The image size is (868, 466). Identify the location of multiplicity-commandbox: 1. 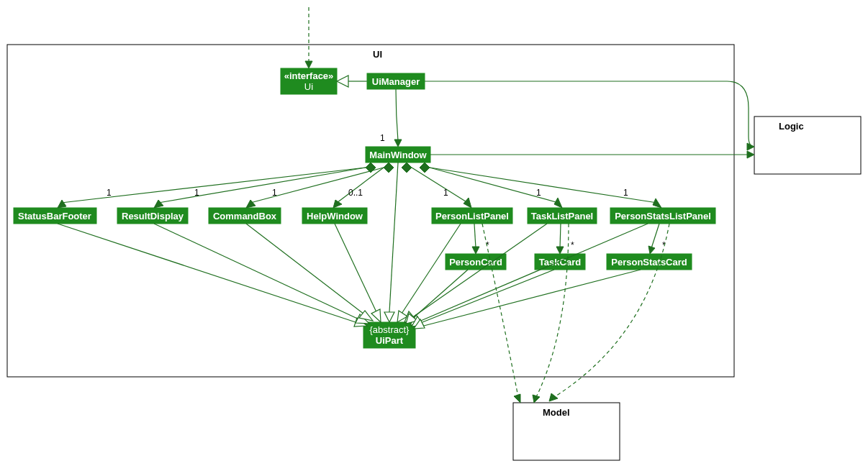
(275, 193).